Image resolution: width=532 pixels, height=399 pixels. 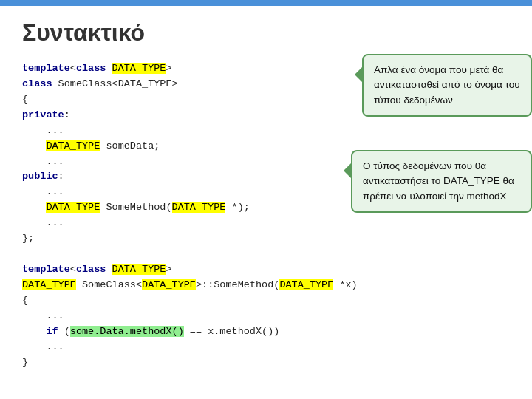 I want to click on code-line-5: ..., so click(x=266, y=132).